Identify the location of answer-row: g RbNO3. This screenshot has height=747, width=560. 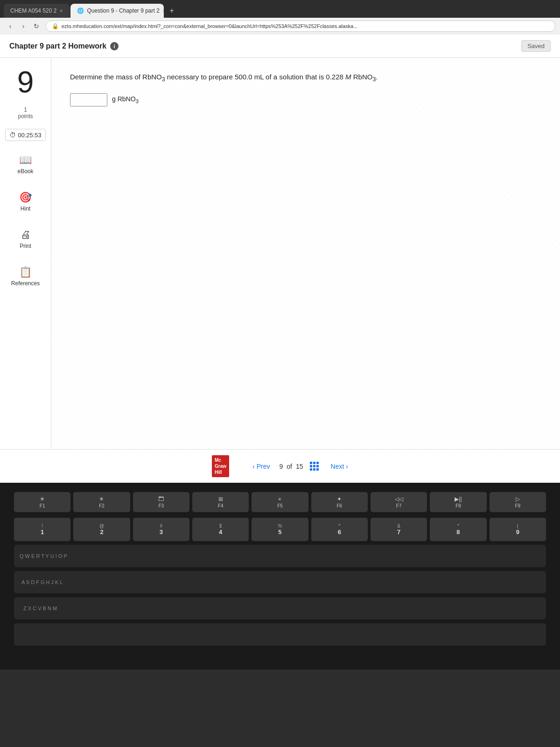
(306, 100).